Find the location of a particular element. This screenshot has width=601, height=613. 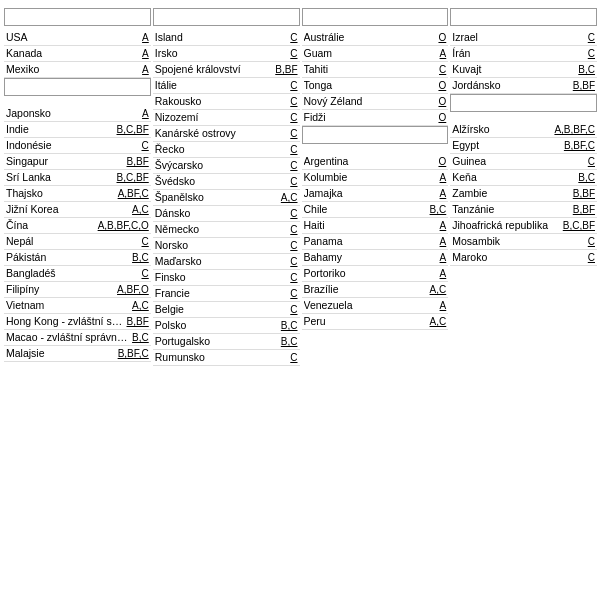

country-row: DánskoC is located at coordinates (226, 214).